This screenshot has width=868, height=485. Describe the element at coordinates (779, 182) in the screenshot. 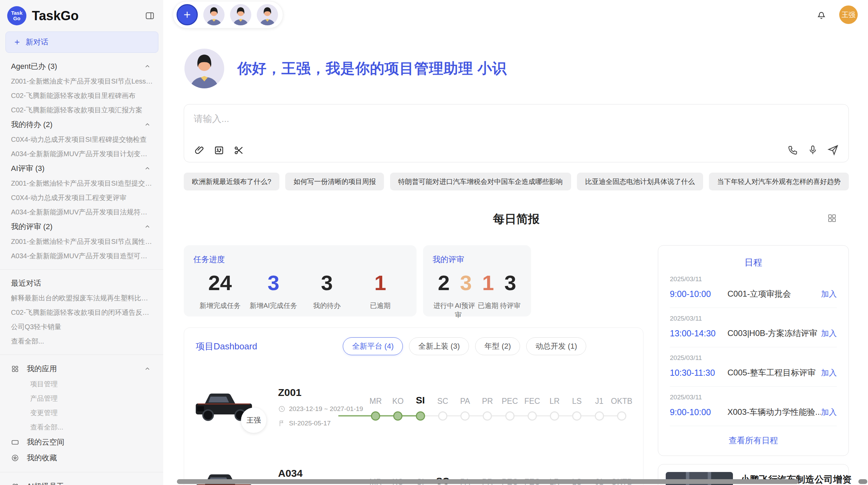

I see `suggestion-chip: 当下年轻人对汽车外观有怎样的喜好趋势` at that location.